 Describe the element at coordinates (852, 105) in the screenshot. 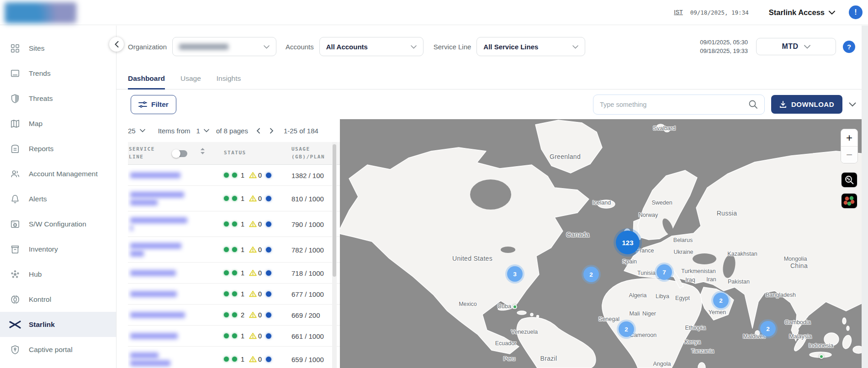

I see `panel-collapse-chevron` at that location.